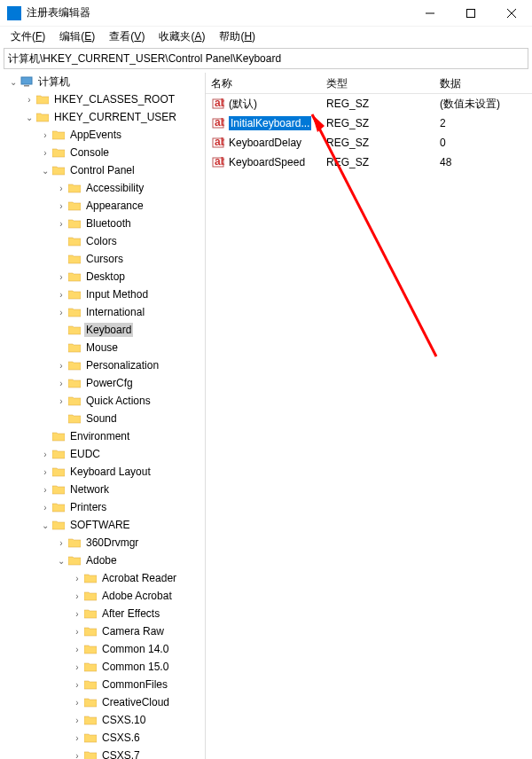 Image resolution: width=532 pixels, height=759 pixels. What do you see at coordinates (483, 83) in the screenshot?
I see `column-data: 数据` at bounding box center [483, 83].